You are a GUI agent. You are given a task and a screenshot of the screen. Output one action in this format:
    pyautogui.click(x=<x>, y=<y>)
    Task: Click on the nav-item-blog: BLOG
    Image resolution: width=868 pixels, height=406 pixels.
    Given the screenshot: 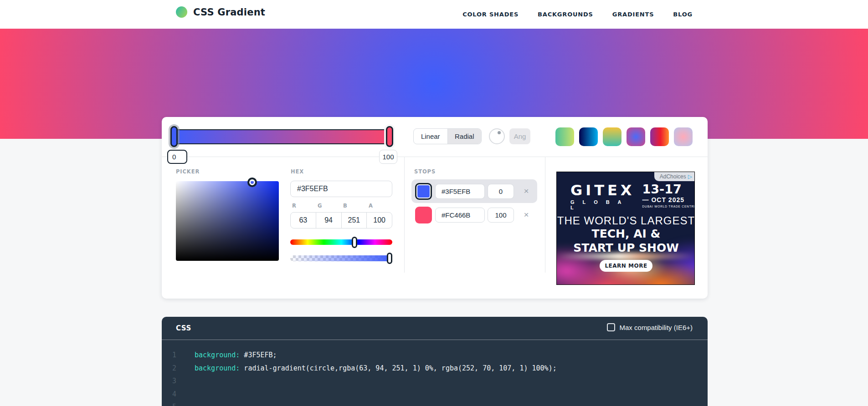 What is the action you would take?
    pyautogui.click(x=683, y=15)
    